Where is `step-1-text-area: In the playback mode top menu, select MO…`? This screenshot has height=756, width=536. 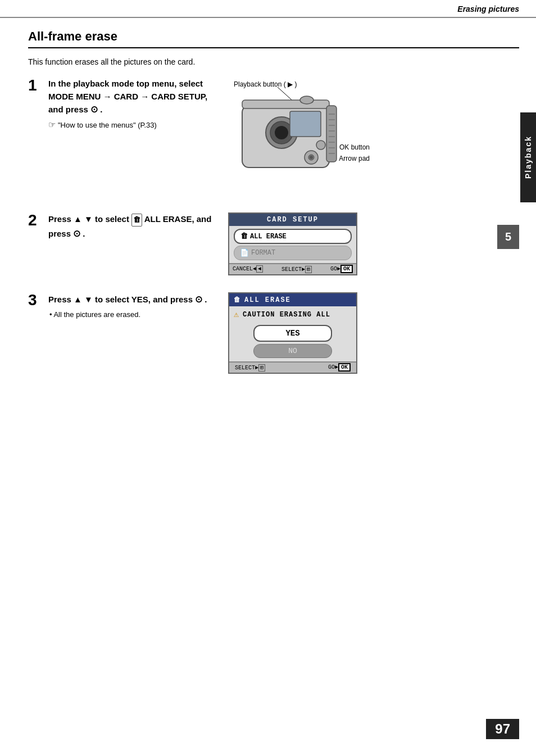
step-1-text-area: In the playback mode top menu, select MO… is located at coordinates (133, 103).